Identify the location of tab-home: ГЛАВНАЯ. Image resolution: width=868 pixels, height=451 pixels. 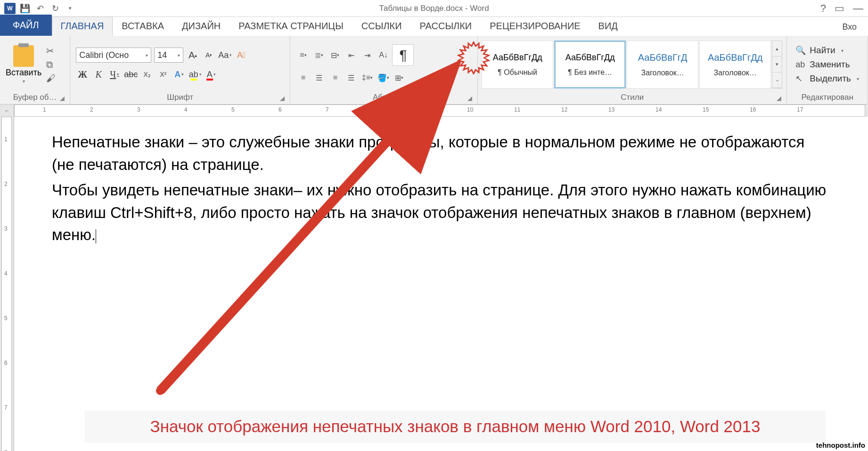
(82, 26).